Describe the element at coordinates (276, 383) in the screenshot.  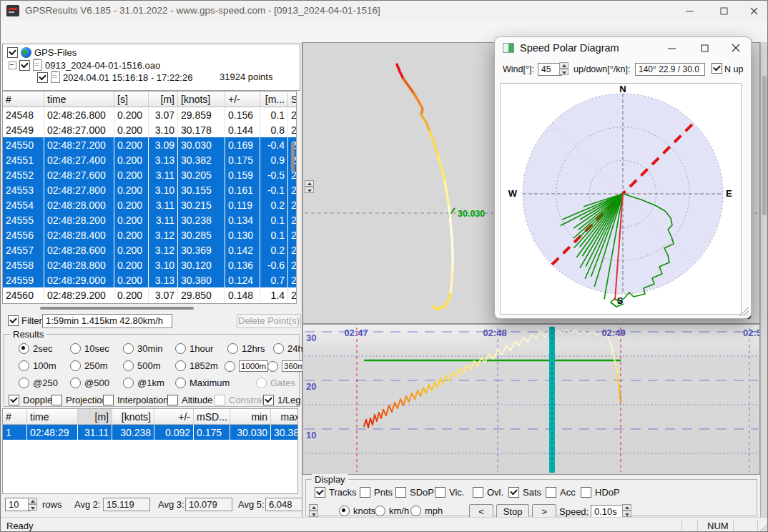
I see `radio-gates: Gates` at that location.